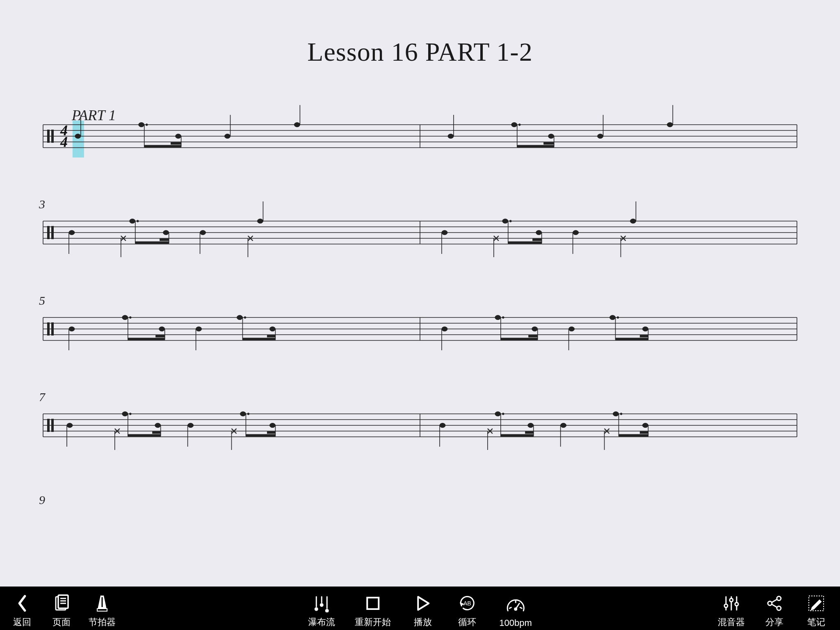 The height and width of the screenshot is (630, 840). Describe the element at coordinates (420, 34) in the screenshot. I see `page-title: Lesson 16 PART 1-2` at that location.